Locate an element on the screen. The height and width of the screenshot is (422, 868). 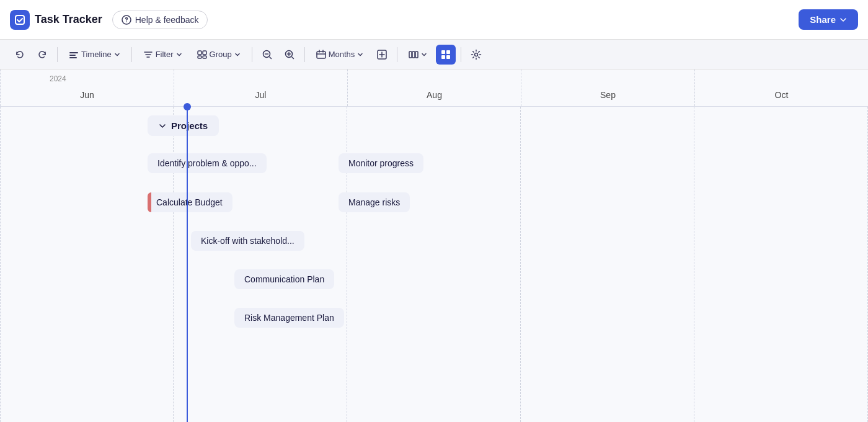
months-icon is located at coordinates (321, 55).